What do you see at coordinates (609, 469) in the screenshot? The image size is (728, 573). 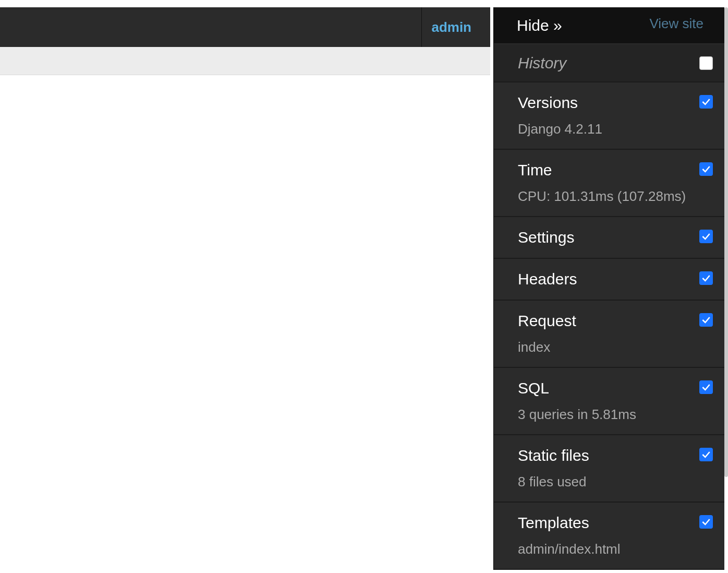 I see `debug-panel-static-files: Static files8 files used` at bounding box center [609, 469].